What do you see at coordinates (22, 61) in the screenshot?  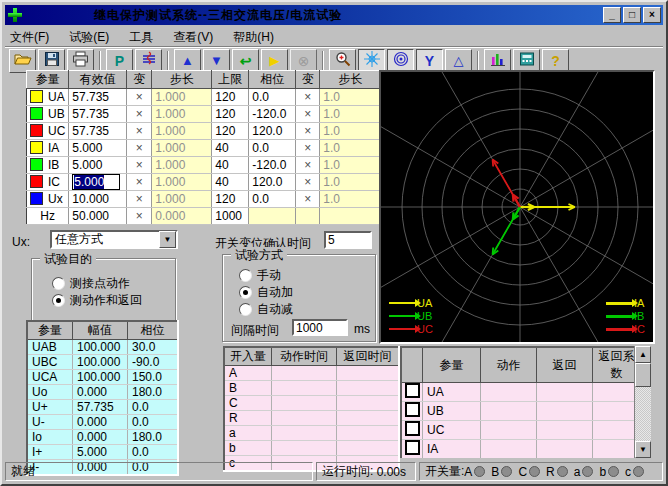 I see `open-button` at bounding box center [22, 61].